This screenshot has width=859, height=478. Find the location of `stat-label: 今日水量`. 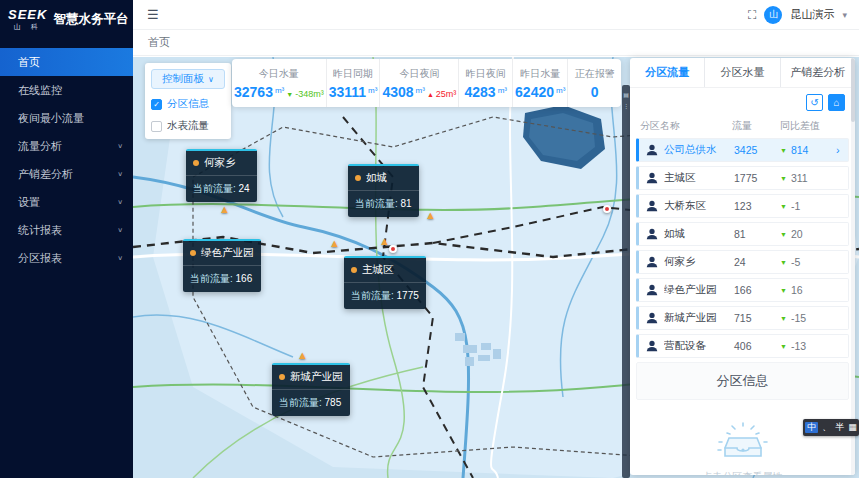

stat-label: 今日水量 is located at coordinates (279, 74).